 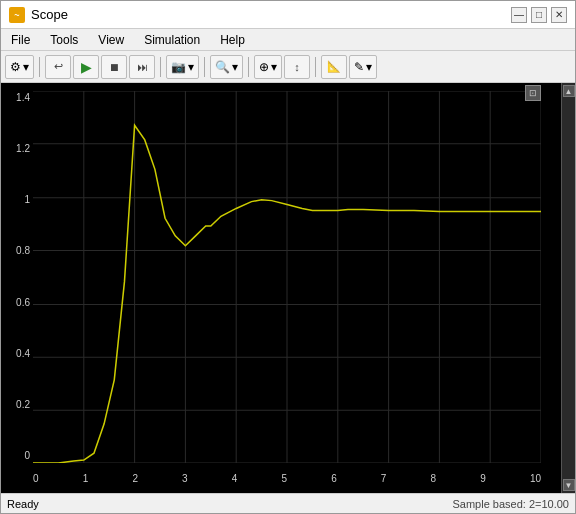 I want to click on x-axis: 0 1 2 3 4 5 6 7 8 9 10, so click(x=287, y=481).